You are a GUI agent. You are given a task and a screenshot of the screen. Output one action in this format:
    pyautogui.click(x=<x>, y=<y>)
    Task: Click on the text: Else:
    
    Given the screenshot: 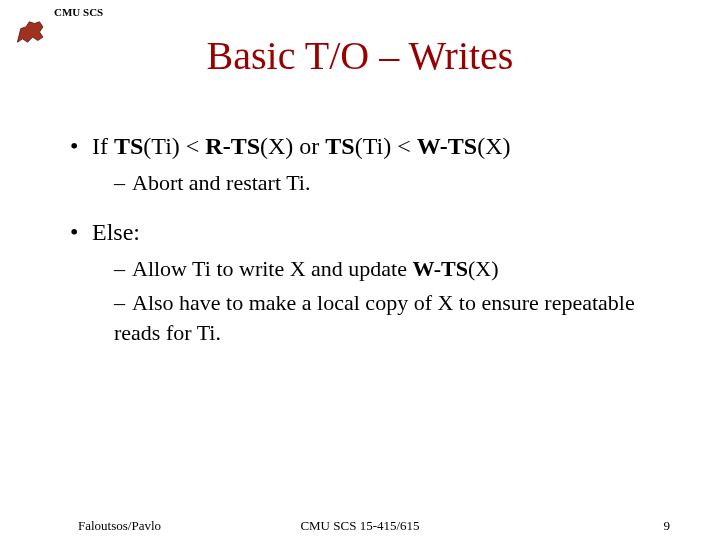 What is the action you would take?
    pyautogui.click(x=116, y=232)
    